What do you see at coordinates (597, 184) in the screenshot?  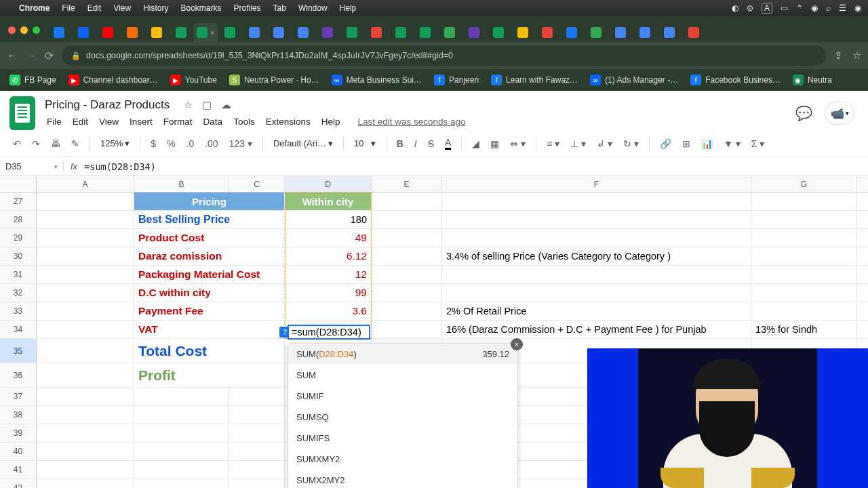 I see `col-header: F` at bounding box center [597, 184].